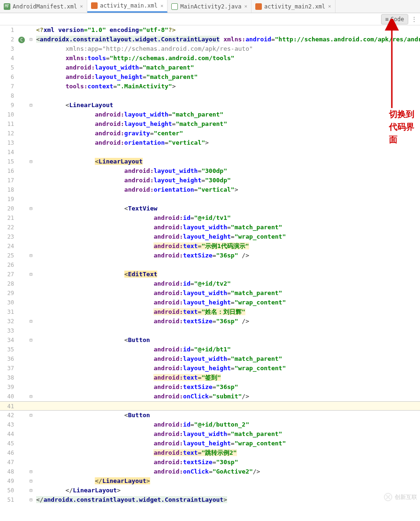 The height and width of the screenshot is (521, 420). What do you see at coordinates (210, 105) in the screenshot?
I see `code-line: 9⊟ <LinearLayout` at bounding box center [210, 105].